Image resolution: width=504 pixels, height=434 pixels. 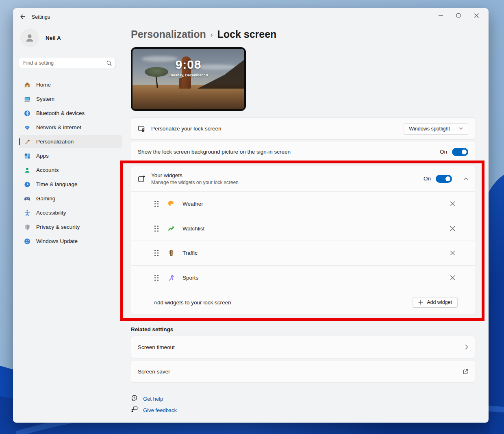 What do you see at coordinates (439, 302) in the screenshot?
I see `add-widget-button-label: Add widget` at bounding box center [439, 302].